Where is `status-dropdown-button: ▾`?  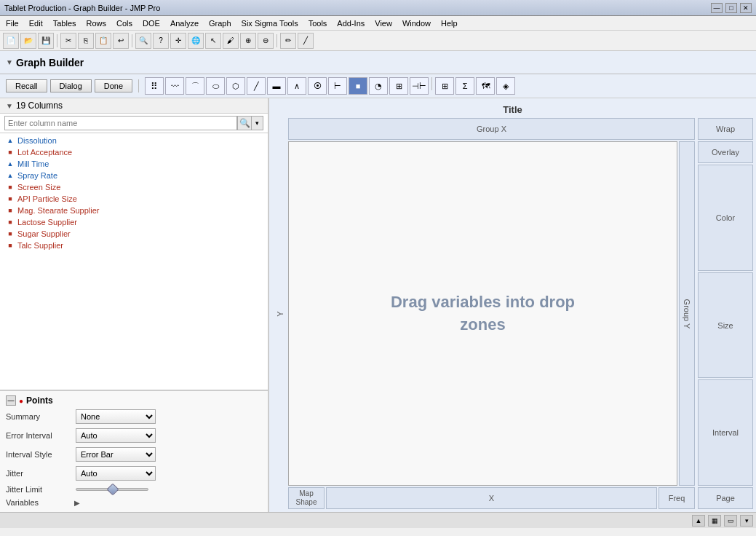
status-dropdown-button: ▾ is located at coordinates (747, 521).